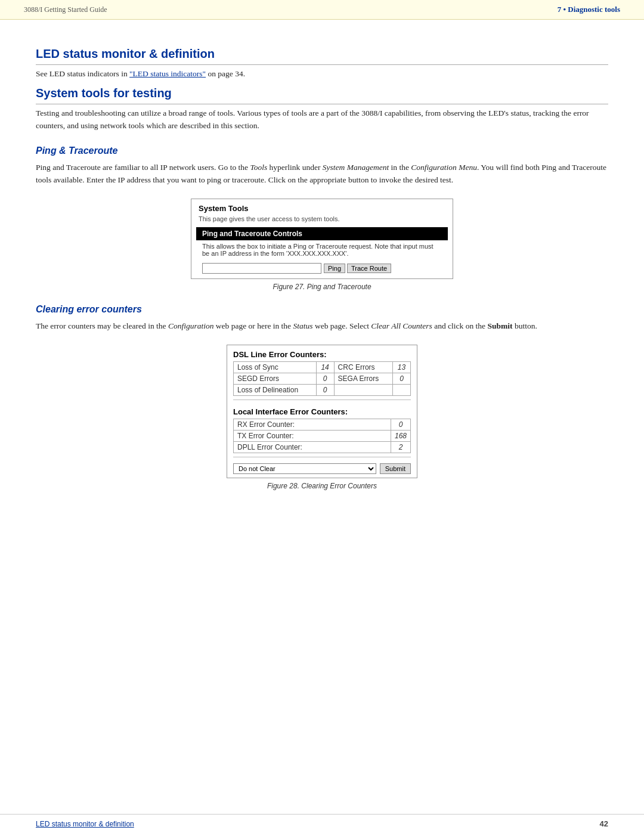  Describe the element at coordinates (322, 309) in the screenshot. I see `clearing-subsection-title: Clearing error counters` at that location.